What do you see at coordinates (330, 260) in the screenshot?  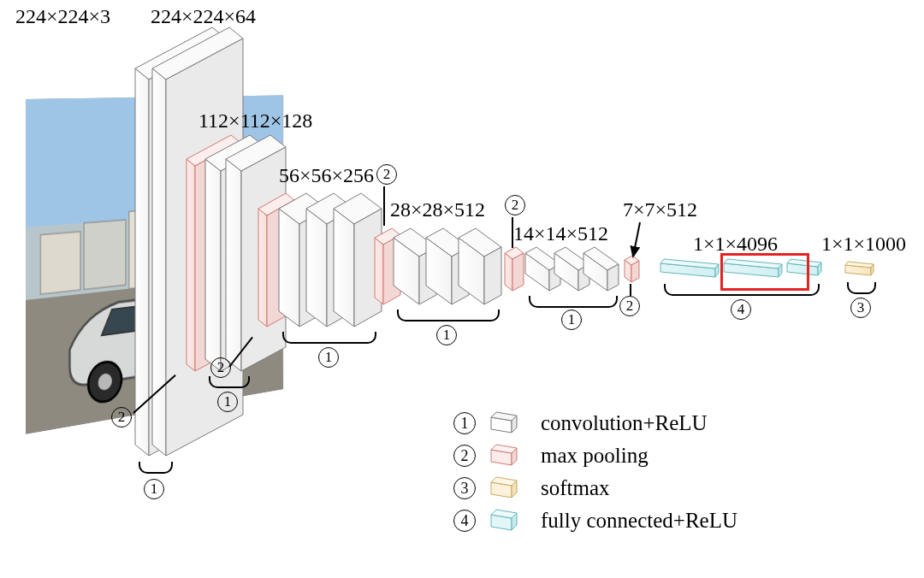 I see `block-conv3` at bounding box center [330, 260].